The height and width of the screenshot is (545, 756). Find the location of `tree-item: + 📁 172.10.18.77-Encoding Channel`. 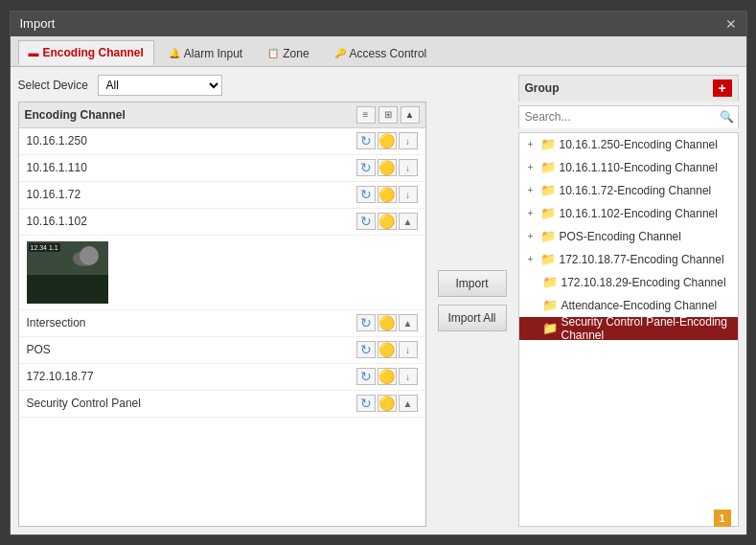

tree-item: + 📁 172.10.18.77-Encoding Channel is located at coordinates (629, 260).